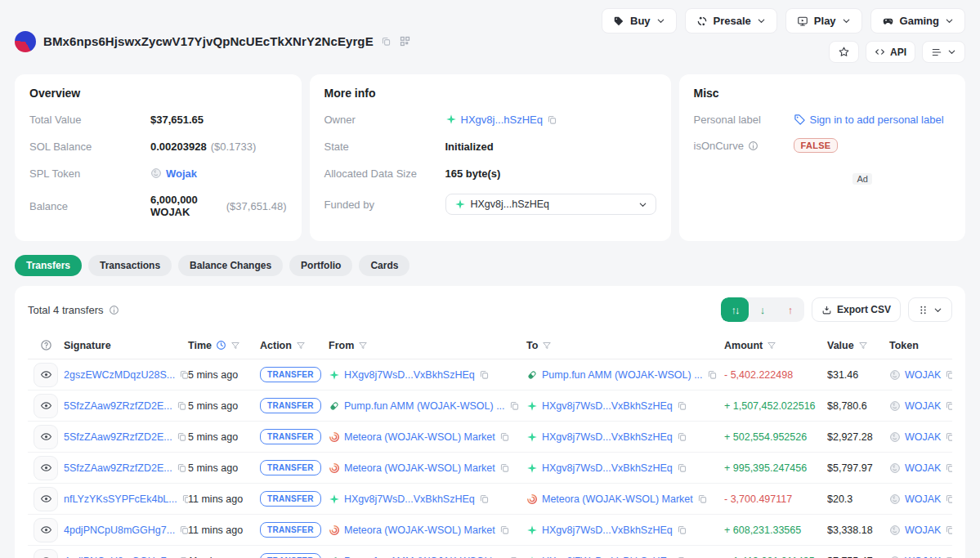 This screenshot has width=980, height=558. Describe the element at coordinates (384, 266) in the screenshot. I see `tab-cards: Cards` at that location.